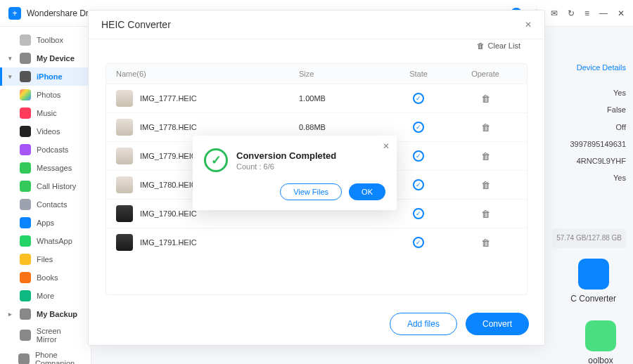 The height and width of the screenshot is (364, 633). What do you see at coordinates (45, 335) in the screenshot?
I see `sidebar-item-screen-mirror: Screen Mirror` at bounding box center [45, 335].